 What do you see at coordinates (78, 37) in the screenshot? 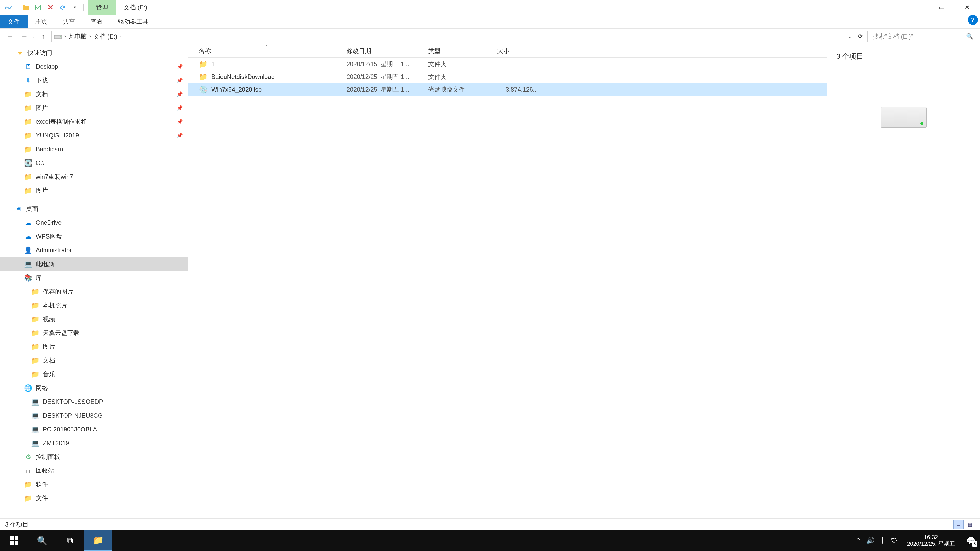
I see `breadcrumb-this-pc: 此电脑` at bounding box center [78, 37].